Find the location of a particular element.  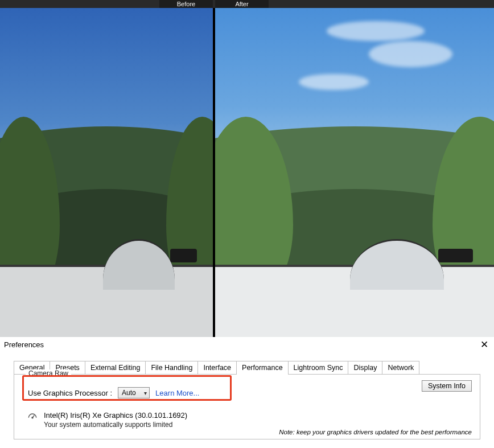

after-label: After is located at coordinates (242, 4).